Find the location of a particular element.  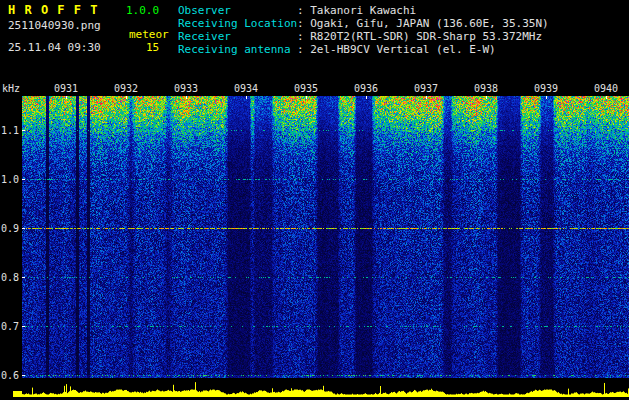

time-tick-label: 0937 is located at coordinates (426, 88).